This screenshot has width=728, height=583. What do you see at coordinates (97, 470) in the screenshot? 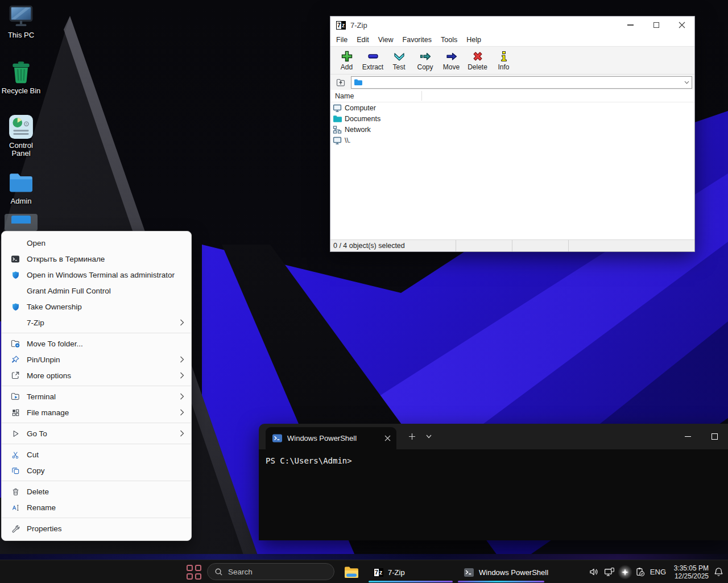
I see `menu-item-copy: Copy` at bounding box center [97, 470].